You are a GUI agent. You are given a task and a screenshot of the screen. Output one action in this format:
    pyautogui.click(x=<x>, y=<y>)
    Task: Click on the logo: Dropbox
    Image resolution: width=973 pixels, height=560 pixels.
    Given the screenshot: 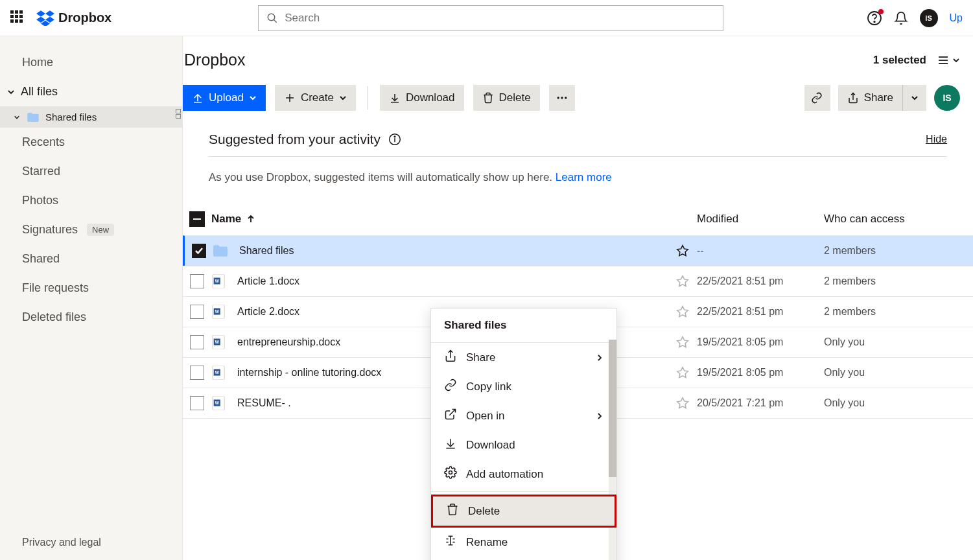 What is the action you would take?
    pyautogui.click(x=74, y=18)
    